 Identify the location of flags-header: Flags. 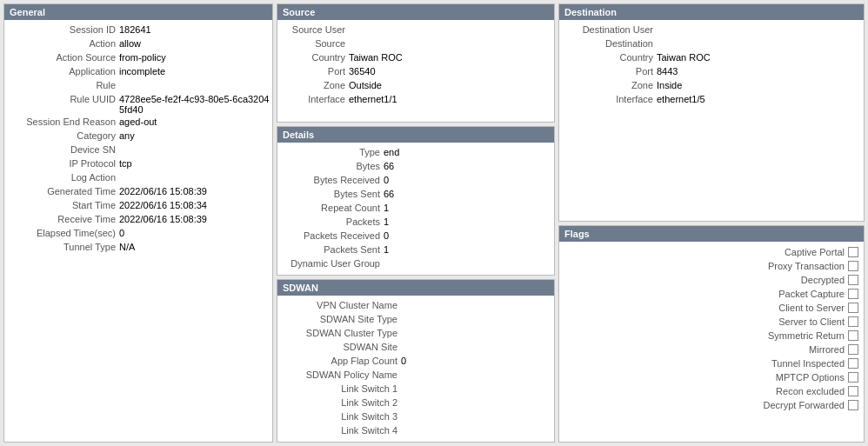
(711, 234).